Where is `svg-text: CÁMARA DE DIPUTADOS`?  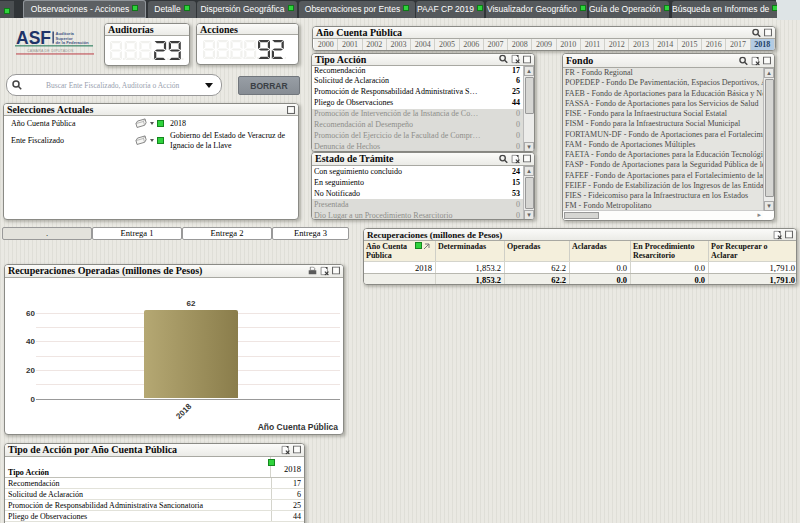
svg-text: CÁMARA DE DIPUTADOS is located at coordinates (50, 51).